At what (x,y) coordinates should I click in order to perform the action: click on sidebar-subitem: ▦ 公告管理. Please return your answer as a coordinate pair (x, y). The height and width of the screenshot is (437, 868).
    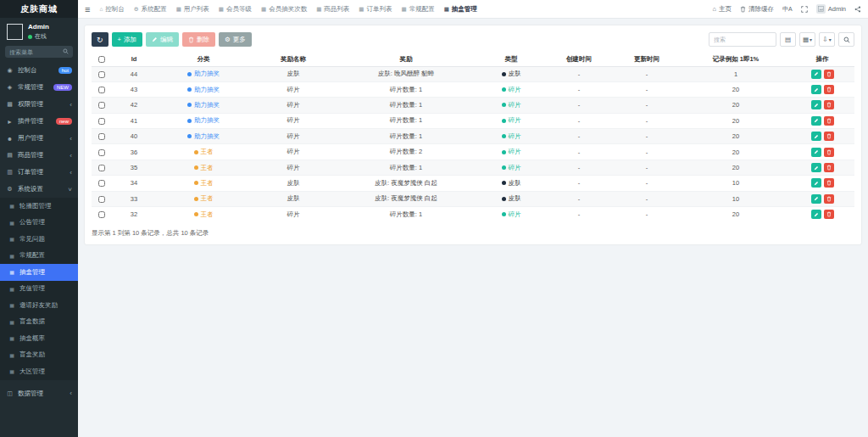
    Looking at the image, I should click on (39, 223).